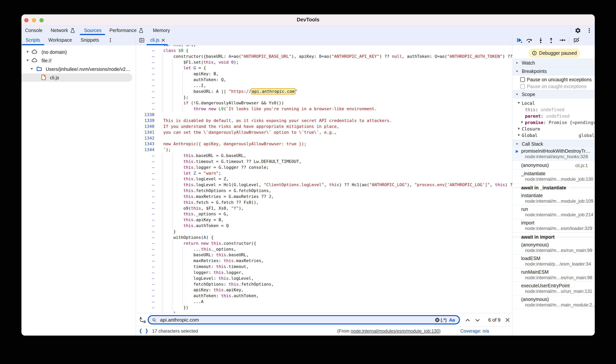  I want to click on code-line: 1344`);, so click(324, 150).